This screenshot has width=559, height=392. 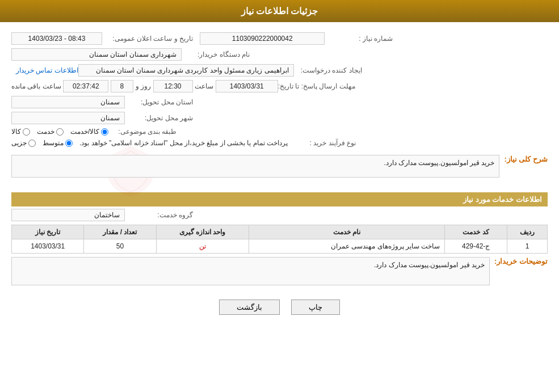 I want to click on watermark-area: A شرح کلی نیاز: خرید قیر امولسیون.پیوست …, so click(x=279, y=172).